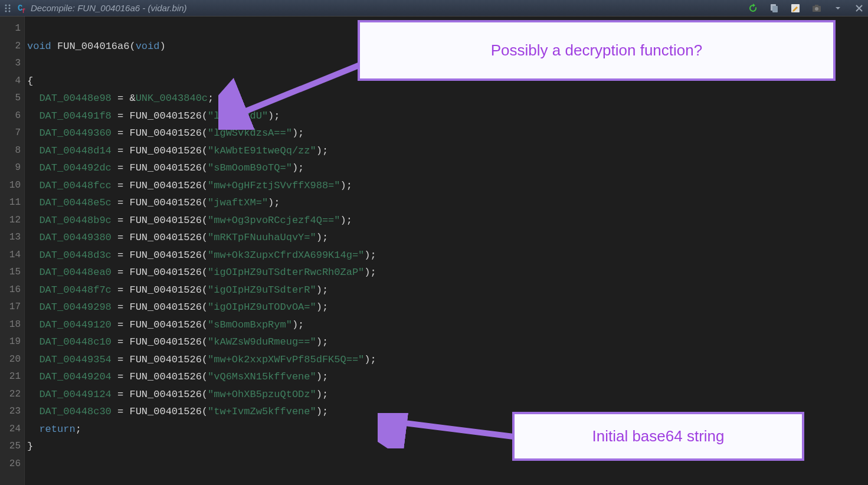 This screenshot has height=485, width=868. I want to click on line-number: 21, so click(12, 377).